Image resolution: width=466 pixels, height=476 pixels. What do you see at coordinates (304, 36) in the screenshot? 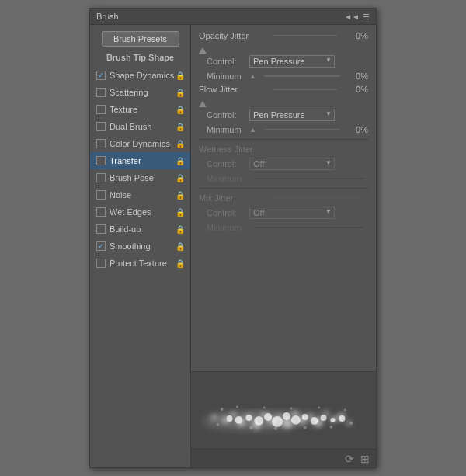
I see `opacity-jitter-slider` at bounding box center [304, 36].